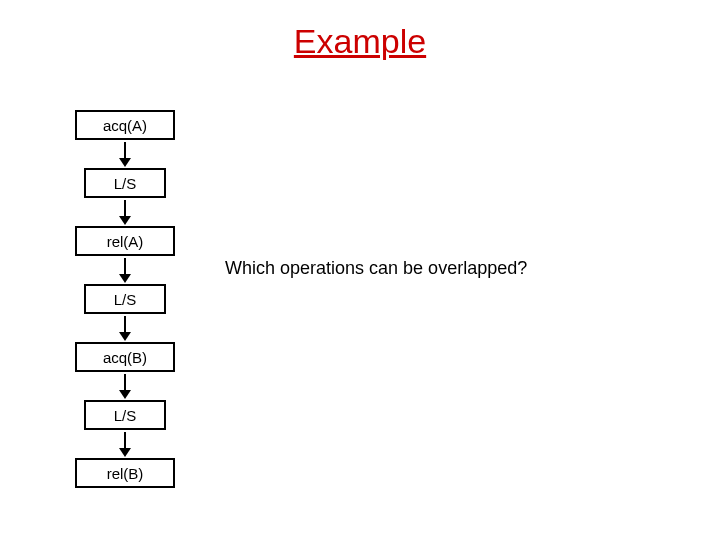 The height and width of the screenshot is (540, 720). I want to click on op-box-acq-a: acq(A), so click(125, 125).